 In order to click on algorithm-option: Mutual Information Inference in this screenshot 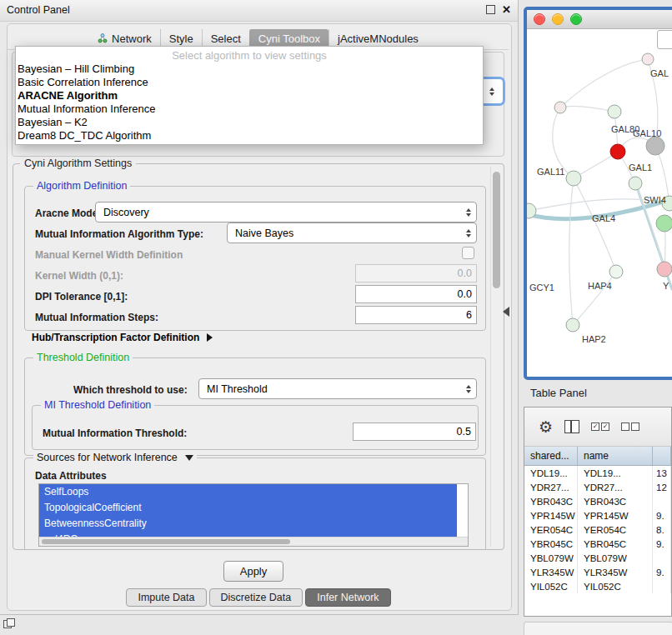, I will do `click(249, 109)`.